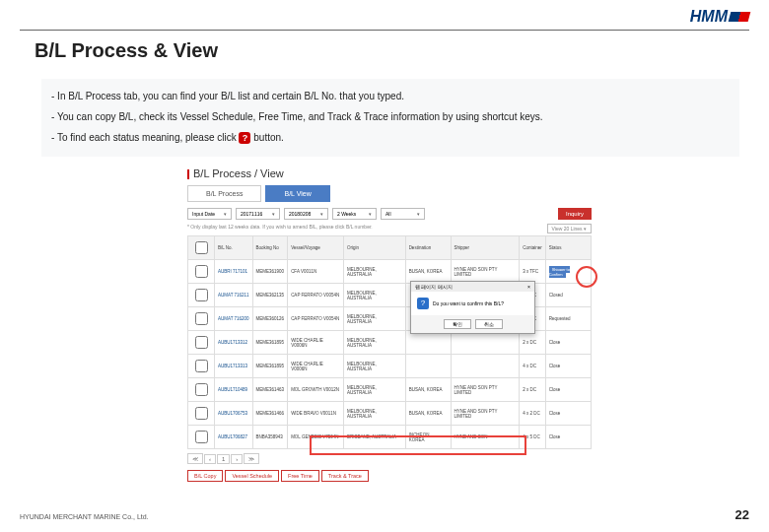 This screenshot has width=769, height=532. What do you see at coordinates (390, 116) in the screenshot?
I see `bullet-2: - You can copy B/L, check its Vessel Sch…` at bounding box center [390, 116].